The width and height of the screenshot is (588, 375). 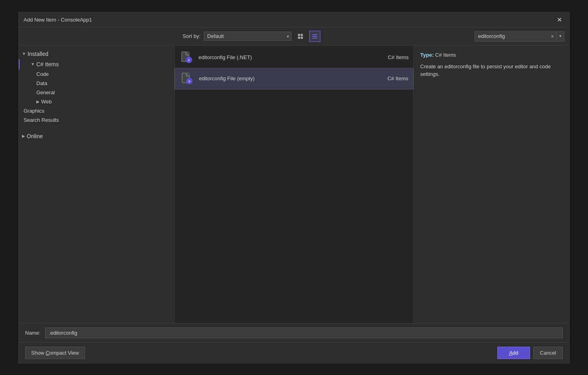 I want to click on sidebar-item-label: Data, so click(x=42, y=83).